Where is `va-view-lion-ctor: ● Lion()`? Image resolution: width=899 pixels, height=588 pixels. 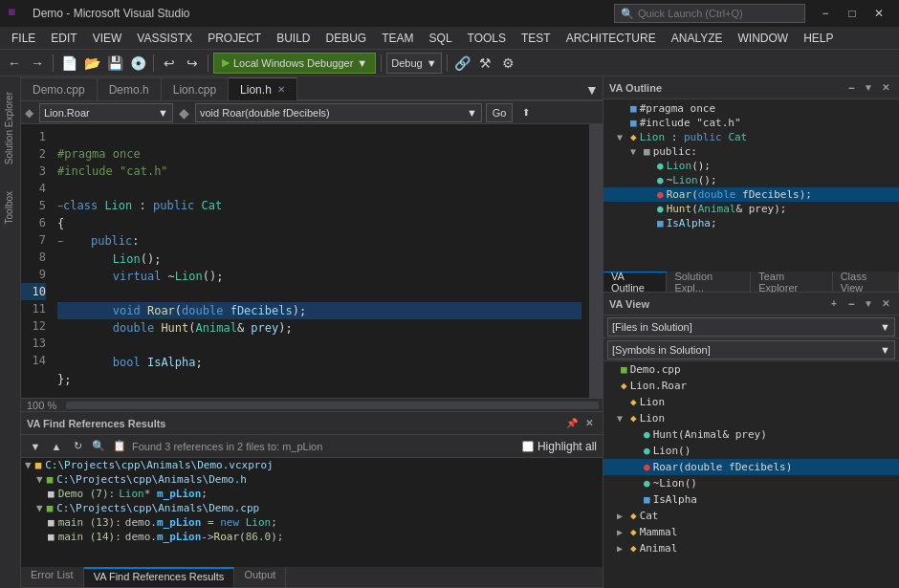
va-view-lion-ctor: ● Lion() is located at coordinates (752, 451).